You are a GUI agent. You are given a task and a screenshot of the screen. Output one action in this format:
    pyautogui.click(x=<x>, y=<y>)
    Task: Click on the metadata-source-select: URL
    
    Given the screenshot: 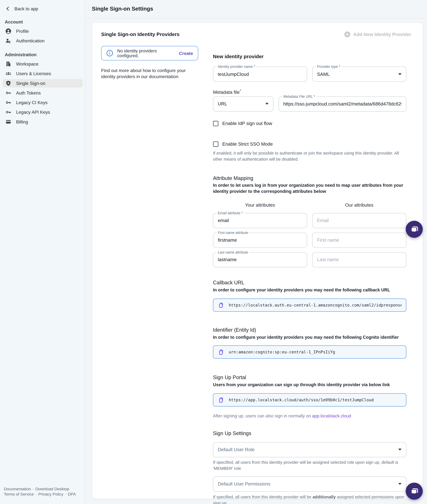 What is the action you would take?
    pyautogui.click(x=243, y=104)
    